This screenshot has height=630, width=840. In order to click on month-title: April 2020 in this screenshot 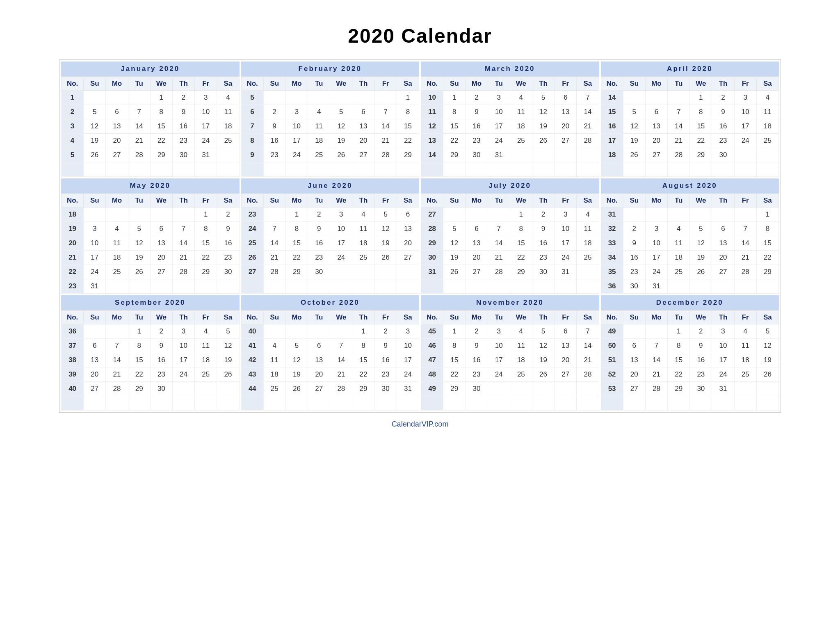, I will do `click(690, 69)`.